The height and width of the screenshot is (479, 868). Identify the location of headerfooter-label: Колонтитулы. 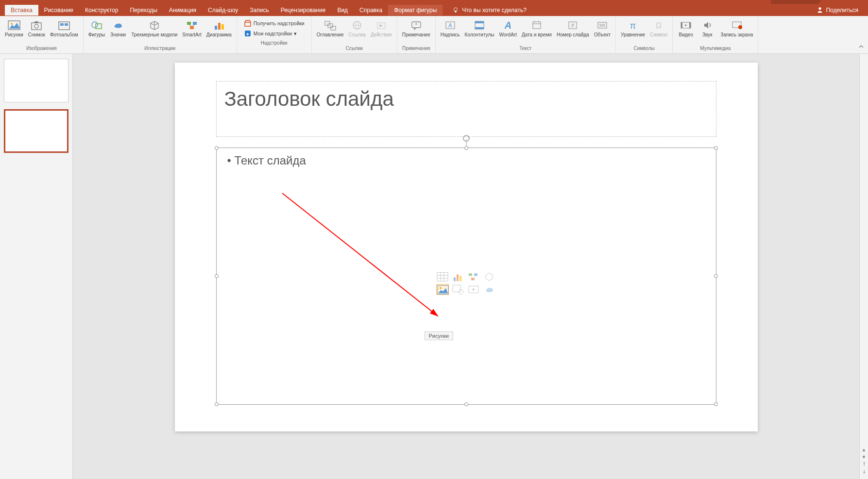
(480, 35).